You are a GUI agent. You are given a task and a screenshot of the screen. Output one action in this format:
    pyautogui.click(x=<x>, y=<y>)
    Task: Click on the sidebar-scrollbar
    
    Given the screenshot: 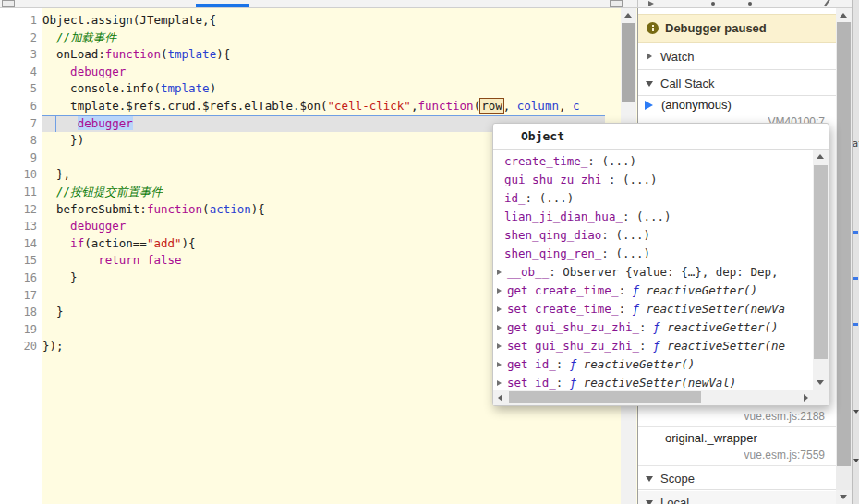 What is the action you would take?
    pyautogui.click(x=844, y=257)
    